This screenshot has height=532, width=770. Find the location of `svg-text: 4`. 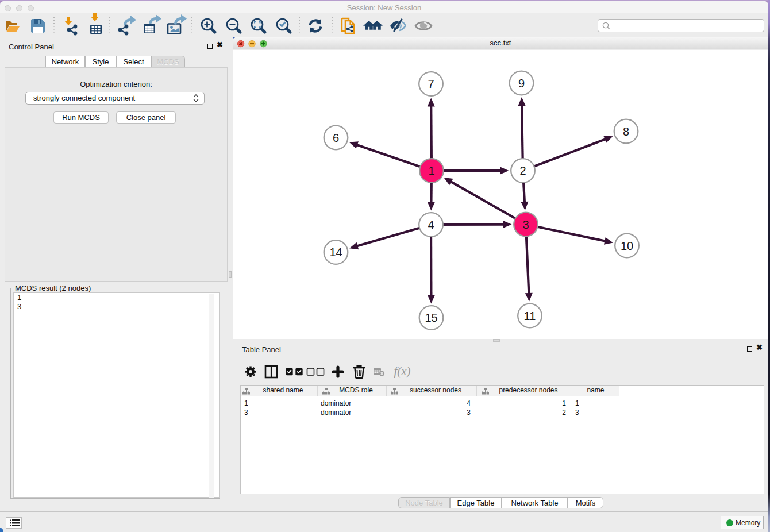

svg-text: 4 is located at coordinates (431, 225).